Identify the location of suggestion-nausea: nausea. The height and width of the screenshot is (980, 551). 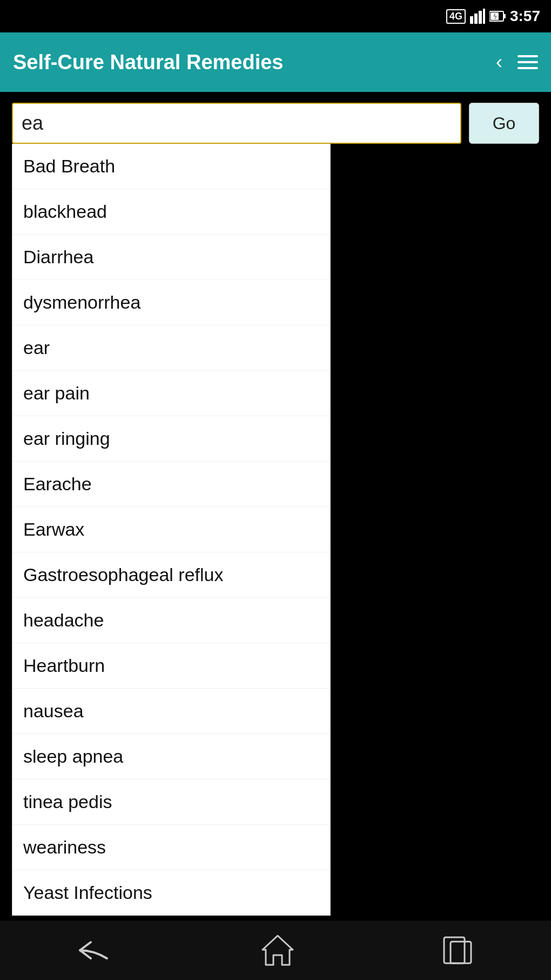
(171, 711).